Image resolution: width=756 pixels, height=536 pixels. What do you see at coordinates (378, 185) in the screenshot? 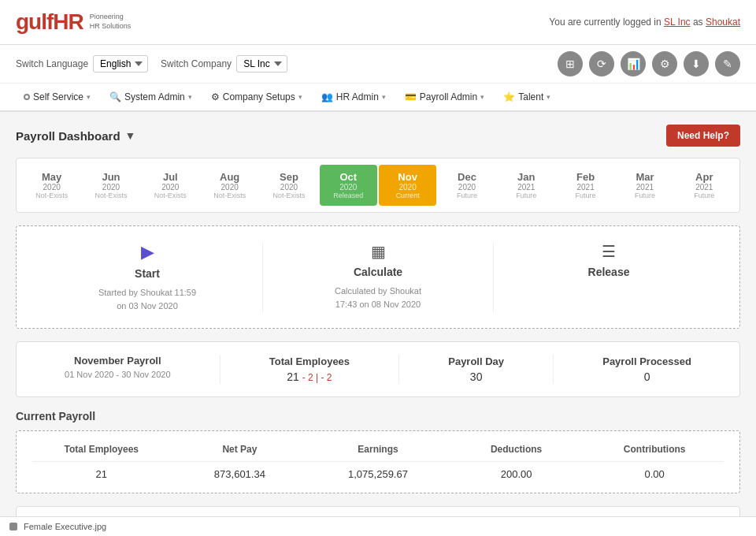
I see `month-tabs: May 2020 Not-Exists Jun 2020 Not-Exists …` at bounding box center [378, 185].